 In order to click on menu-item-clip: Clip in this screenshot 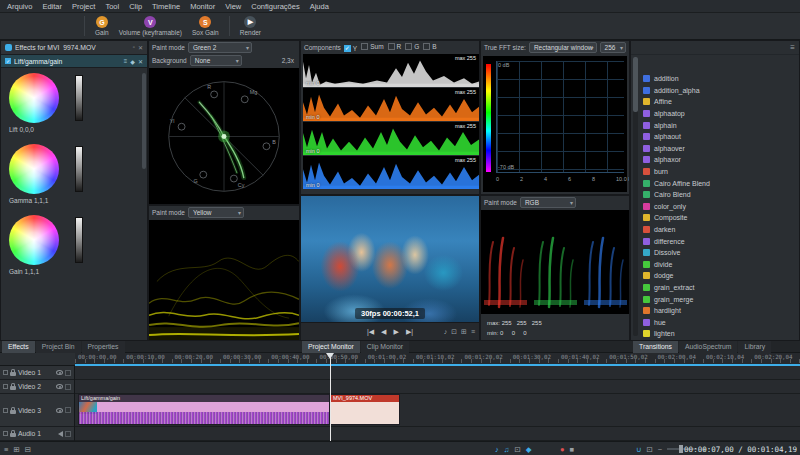, I will do `click(136, 6)`.